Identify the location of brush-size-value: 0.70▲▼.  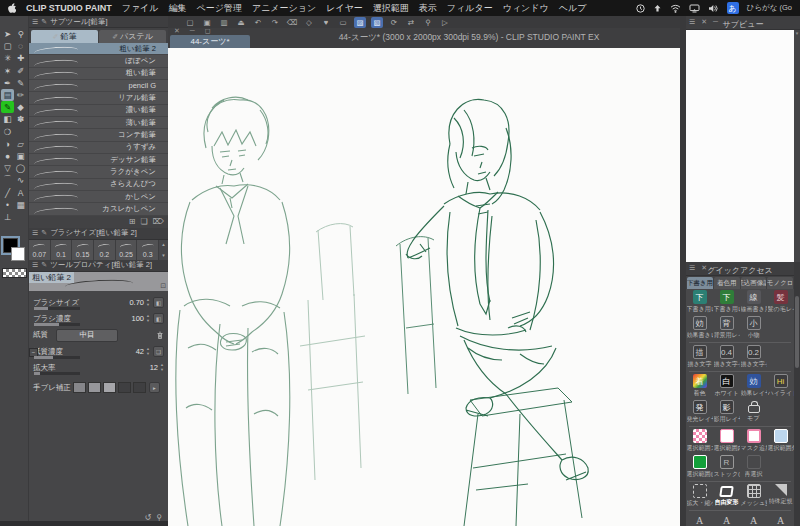
(140, 302).